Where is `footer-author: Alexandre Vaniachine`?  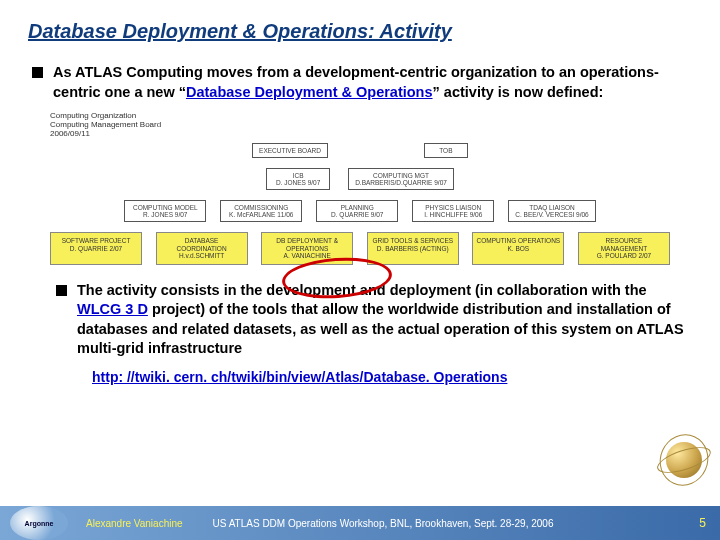 footer-author: Alexandre Vaniachine is located at coordinates (134, 524).